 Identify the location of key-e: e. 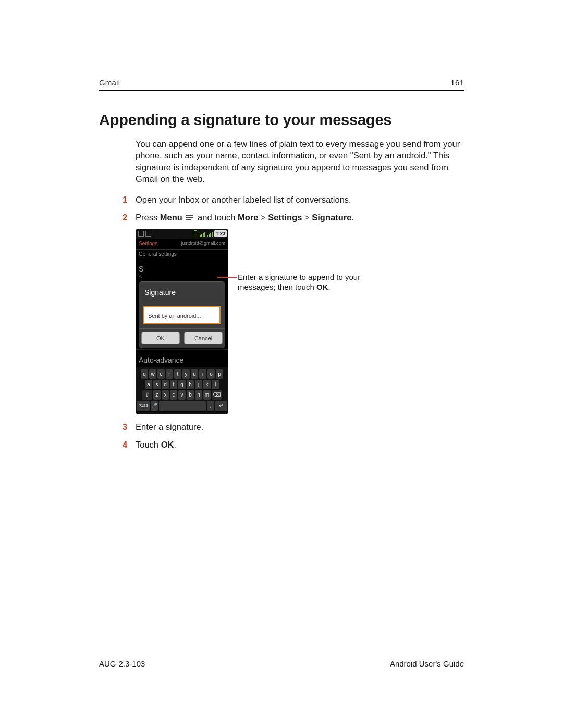
(161, 374).